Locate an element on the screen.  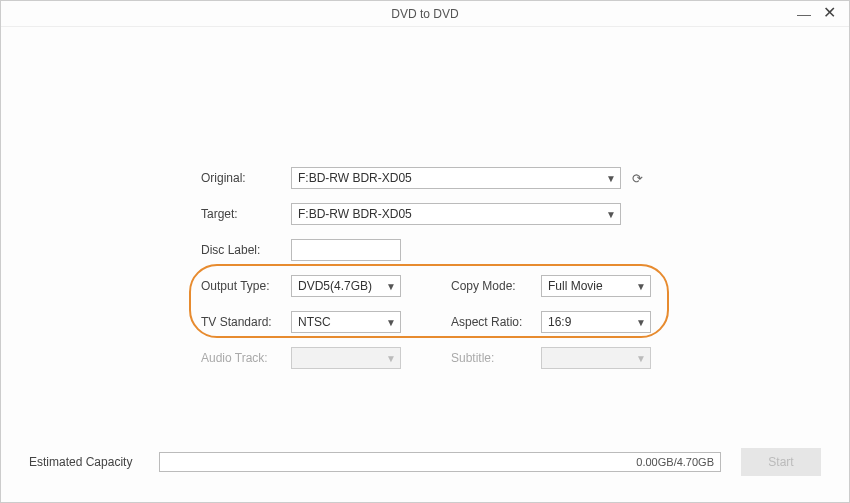
target-label: Target: is located at coordinates (246, 214).